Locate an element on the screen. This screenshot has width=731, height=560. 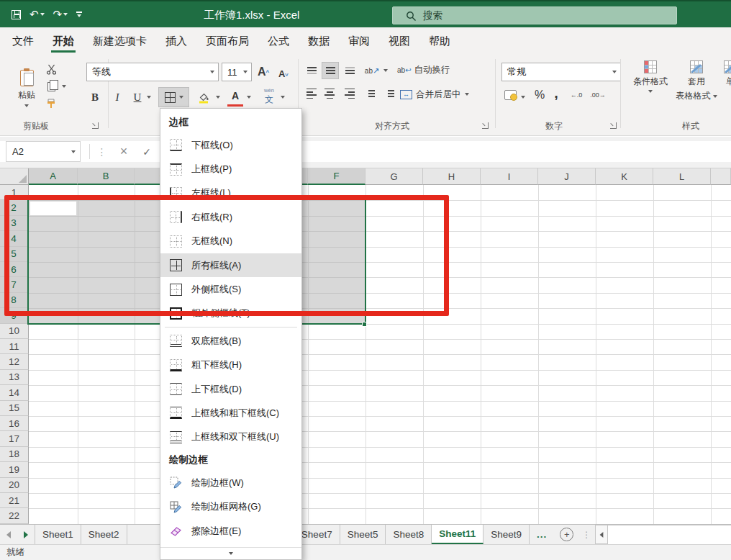
horizontal-scrollbar is located at coordinates (669, 534).